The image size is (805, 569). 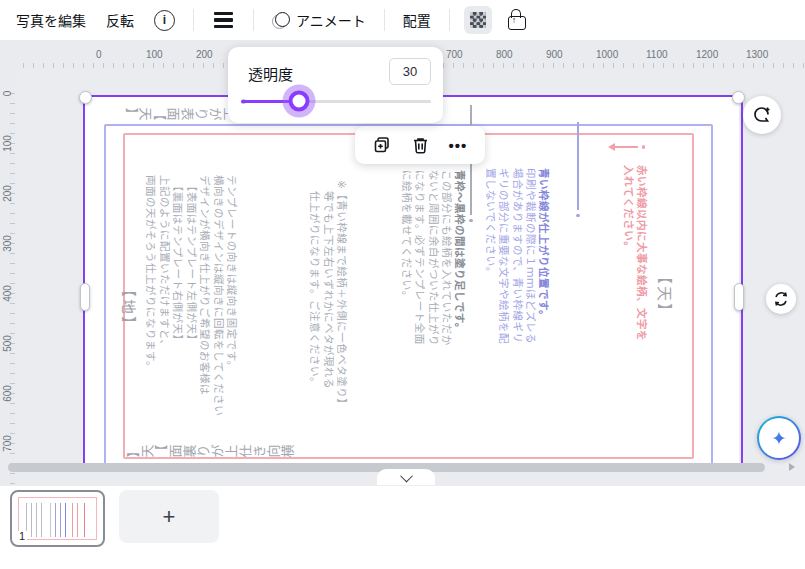 What do you see at coordinates (8, 344) in the screenshot?
I see `ruler-label: 500` at bounding box center [8, 344].